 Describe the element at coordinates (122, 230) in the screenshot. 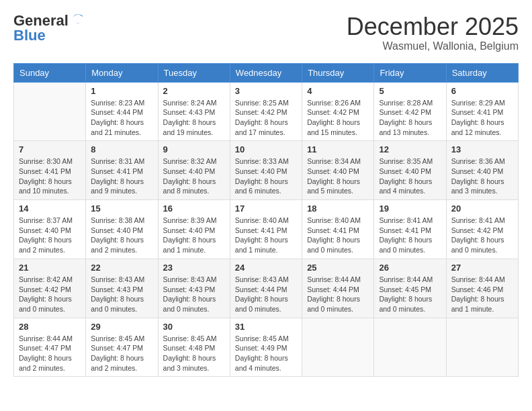

I see `calendar-cell: 15Sunrise: 8:38 AMSunset: 4:40 PMDayligh…` at that location.